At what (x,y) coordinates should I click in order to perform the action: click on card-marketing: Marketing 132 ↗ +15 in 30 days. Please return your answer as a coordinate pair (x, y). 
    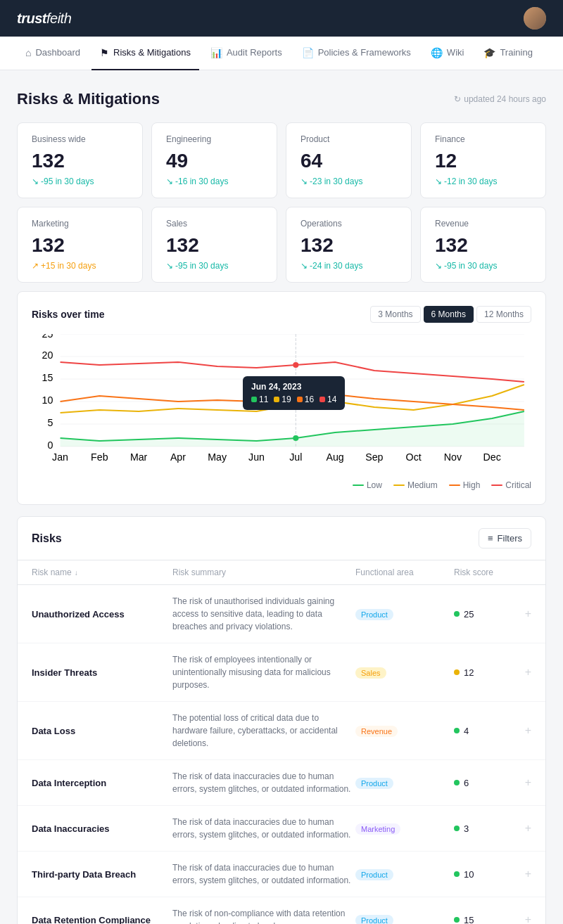
    Looking at the image, I should click on (80, 245).